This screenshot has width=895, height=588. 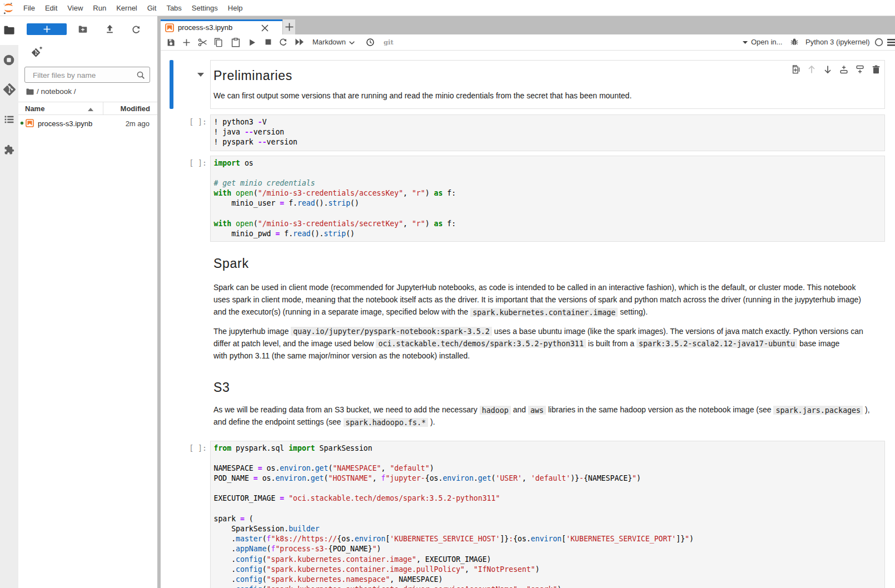 What do you see at coordinates (88, 102) in the screenshot?
I see `divider` at bounding box center [88, 102].